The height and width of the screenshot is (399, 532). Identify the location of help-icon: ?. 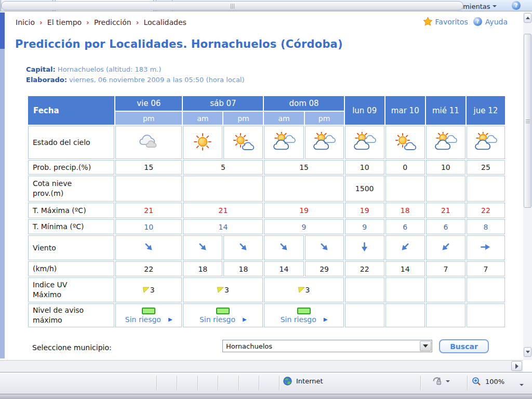
(516, 5).